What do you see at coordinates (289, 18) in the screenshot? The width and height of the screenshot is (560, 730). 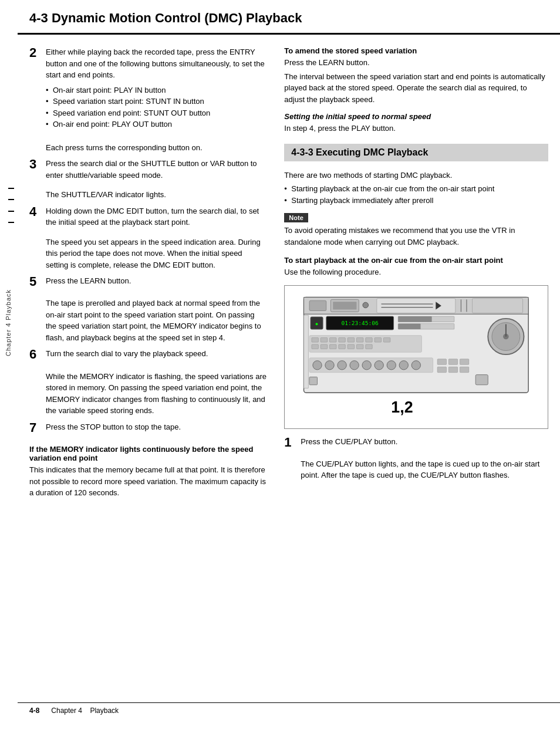 I see `page-header: 4-3 Dynamic Motion Control (DMC) Playbac…` at bounding box center [289, 18].